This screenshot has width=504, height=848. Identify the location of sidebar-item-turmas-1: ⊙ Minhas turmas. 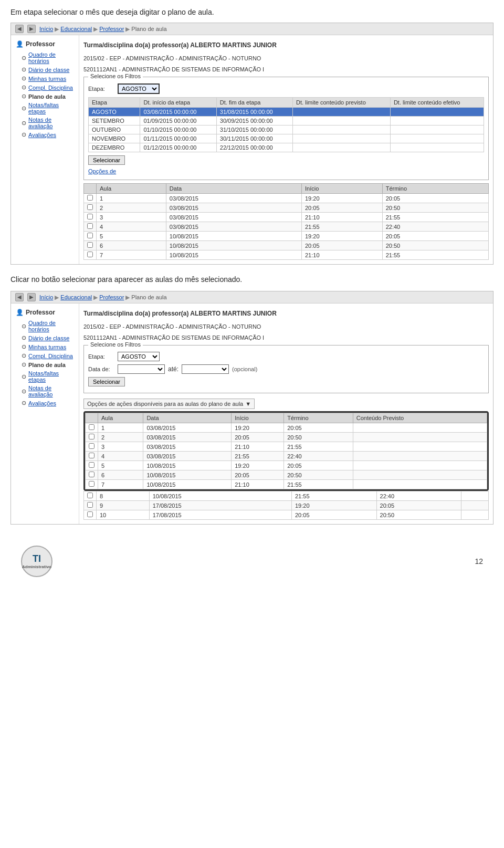
(45, 79).